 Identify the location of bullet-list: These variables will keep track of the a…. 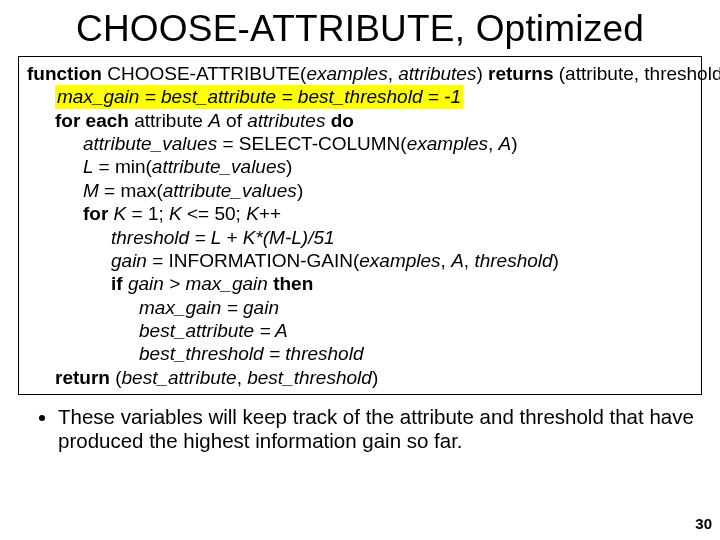
(360, 429).